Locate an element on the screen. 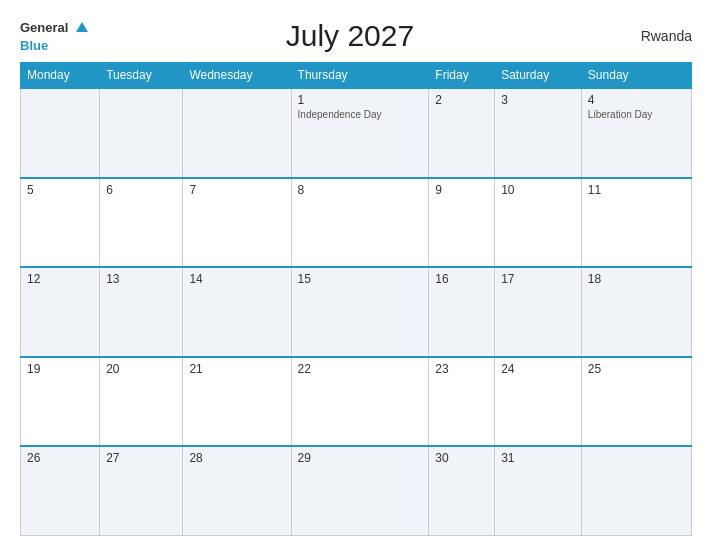  calendar-cell: 16 is located at coordinates (462, 312).